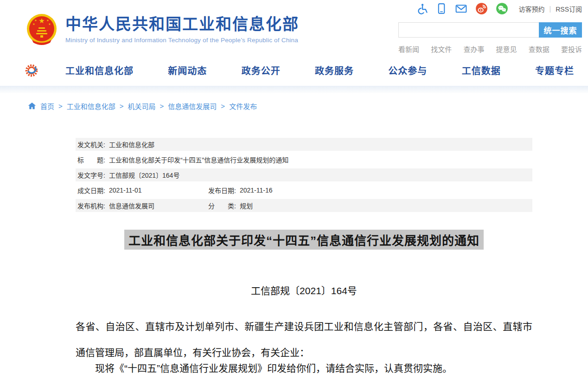 The height and width of the screenshot is (380, 588). What do you see at coordinates (441, 8) in the screenshot?
I see `mobile-icon` at bounding box center [441, 8].